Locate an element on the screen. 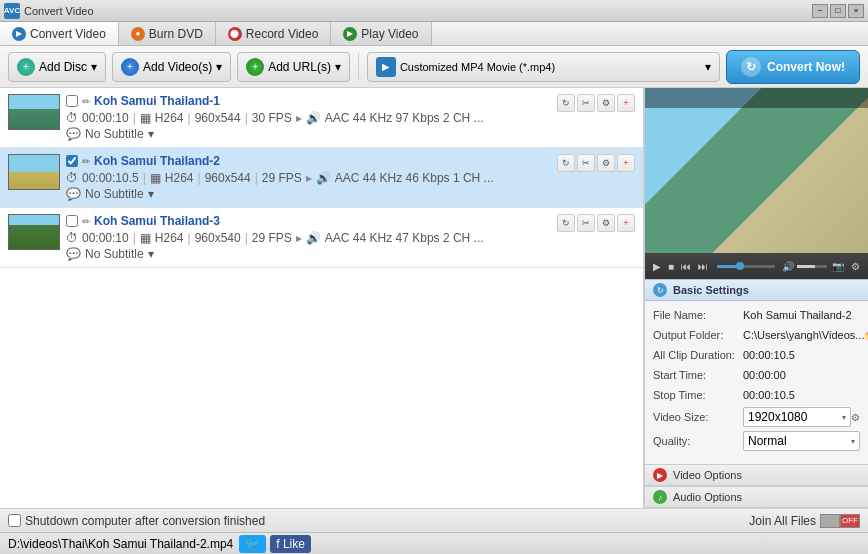  format-label: Customized MP4 Movie (*.mp4) is located at coordinates (550, 67).